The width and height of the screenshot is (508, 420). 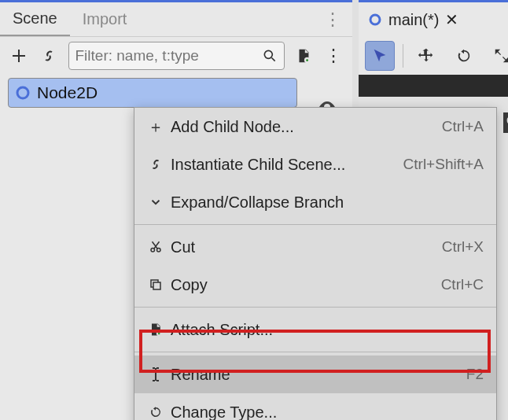 I want to click on add-node-button, so click(x=19, y=56).